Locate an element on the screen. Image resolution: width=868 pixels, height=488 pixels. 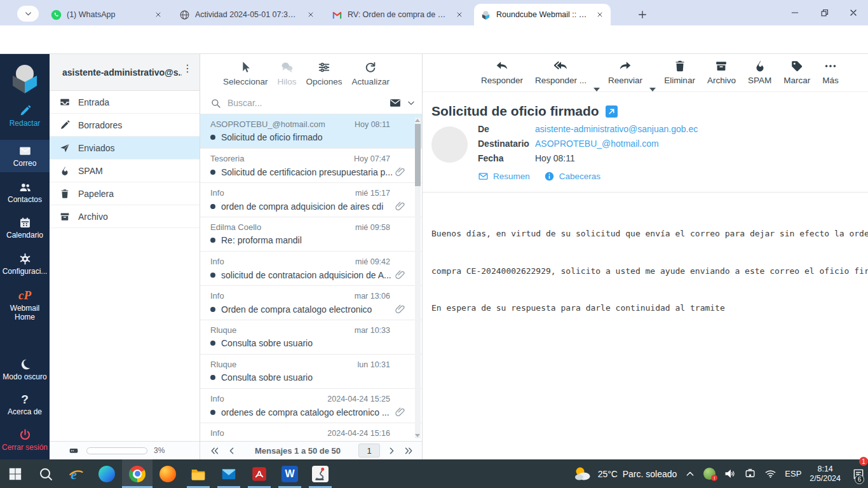
cast-icon is located at coordinates (750, 474).